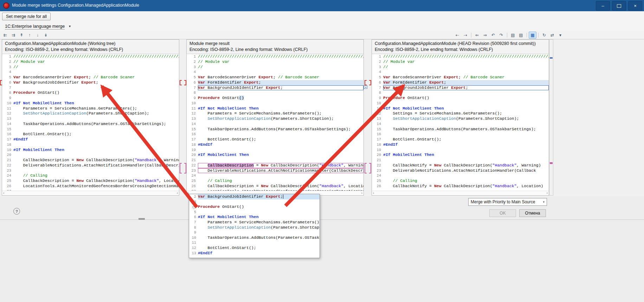 Image resolution: width=644 pixels, height=302 pixels. Describe the element at coordinates (461, 122) in the screenshot. I see `head-revision-code-editor: 1///////////////////////////////////////…` at that location.